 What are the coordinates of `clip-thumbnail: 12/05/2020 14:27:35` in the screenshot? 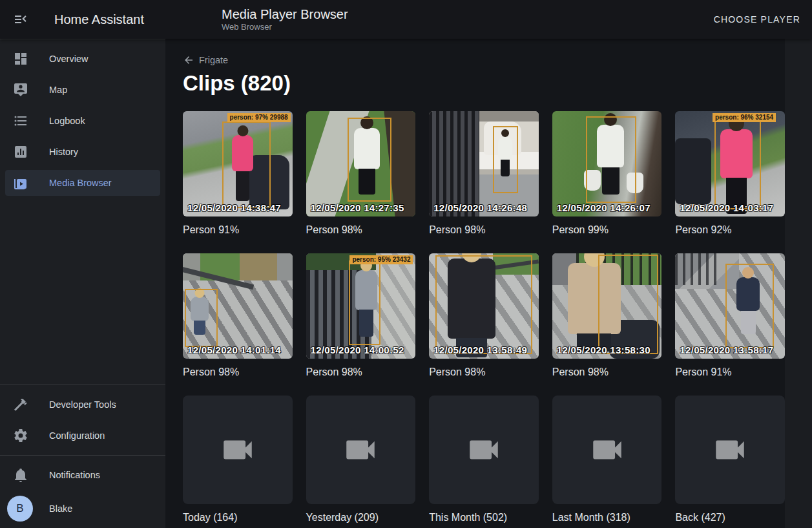 It's located at (361, 164).